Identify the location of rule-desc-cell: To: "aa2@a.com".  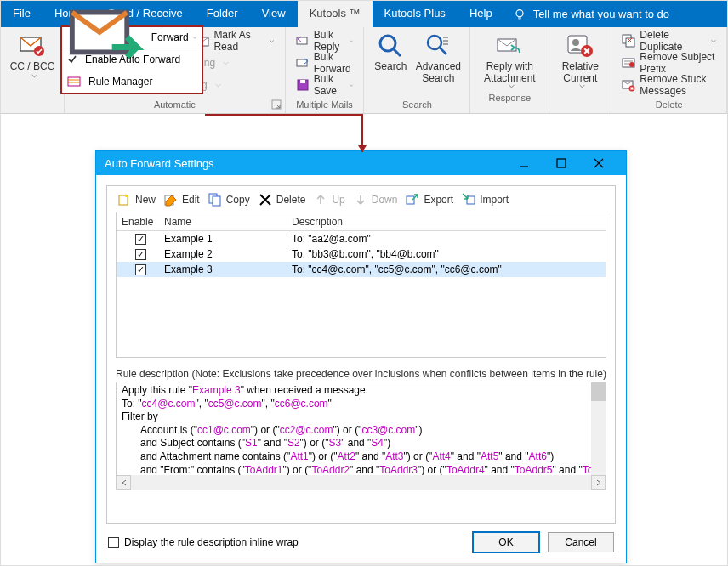
(446, 239).